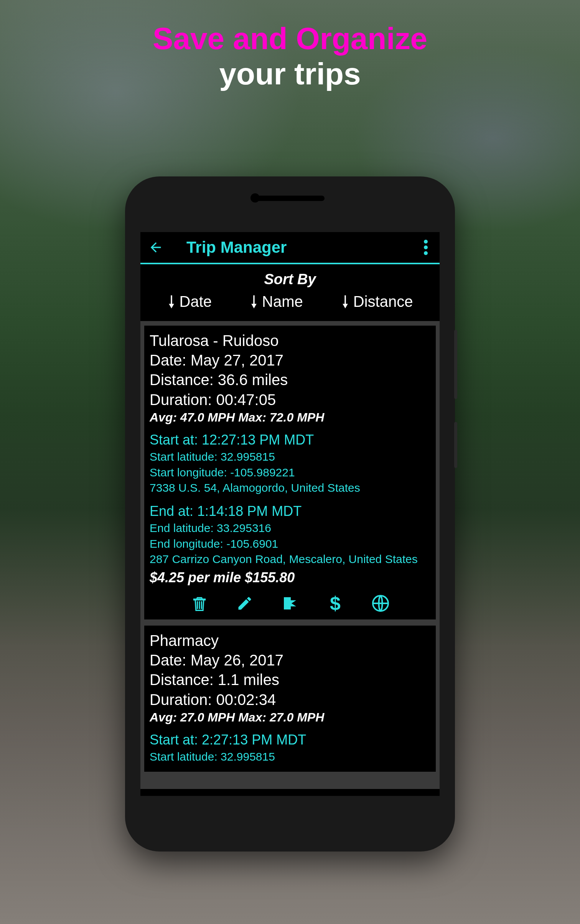 This screenshot has height=924, width=580. Describe the element at coordinates (196, 301) in the screenshot. I see `sort-date-label: Date` at that location.